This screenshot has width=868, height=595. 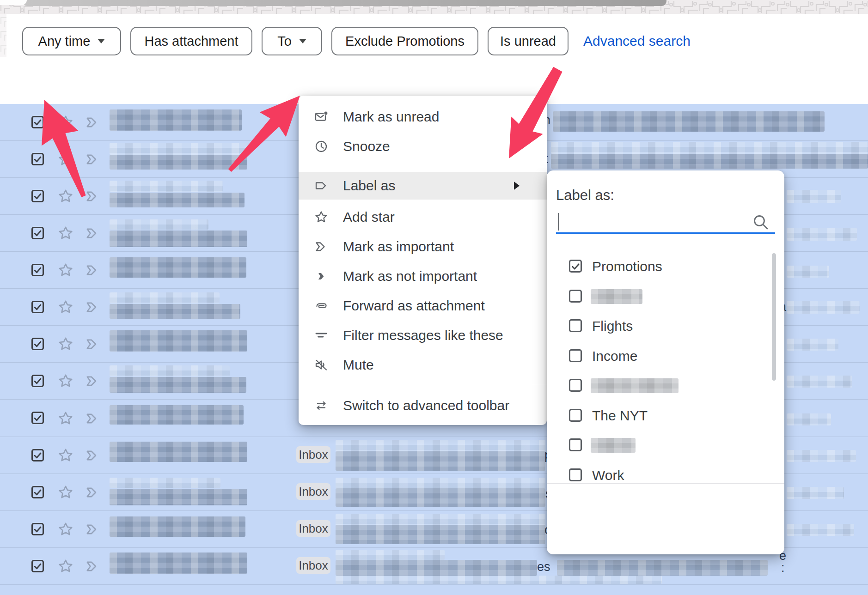 What do you see at coordinates (544, 567) in the screenshot?
I see `redacted-text-fragment: es` at bounding box center [544, 567].